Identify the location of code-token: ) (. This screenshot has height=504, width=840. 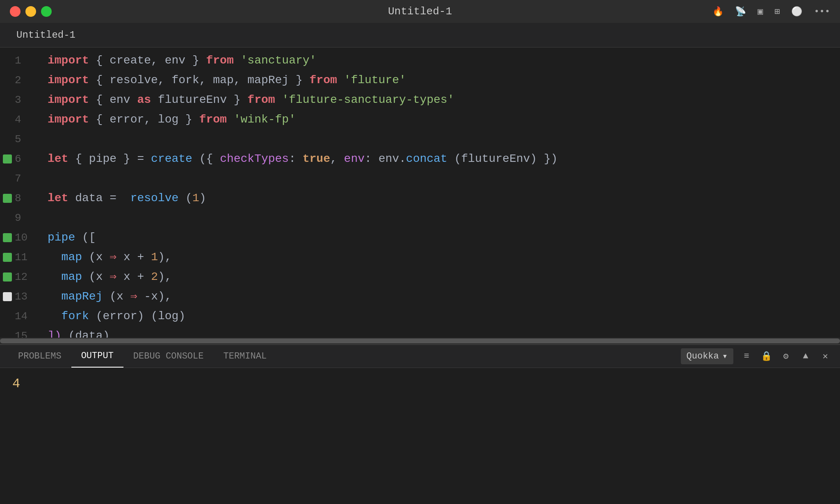
(147, 316).